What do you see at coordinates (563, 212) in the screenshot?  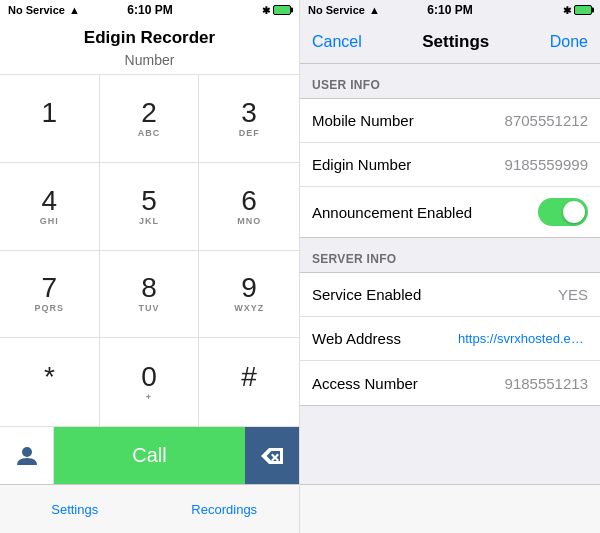 I see `announcement-toggle` at bounding box center [563, 212].